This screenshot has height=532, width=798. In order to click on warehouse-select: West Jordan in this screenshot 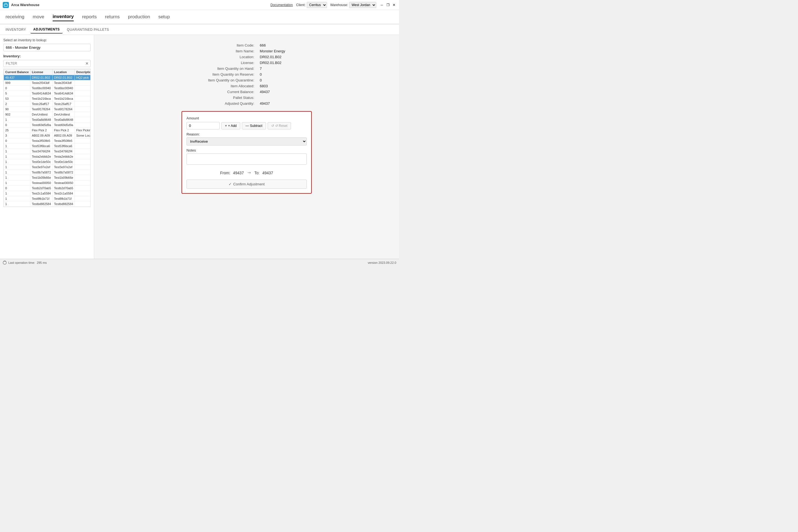, I will do `click(363, 5)`.